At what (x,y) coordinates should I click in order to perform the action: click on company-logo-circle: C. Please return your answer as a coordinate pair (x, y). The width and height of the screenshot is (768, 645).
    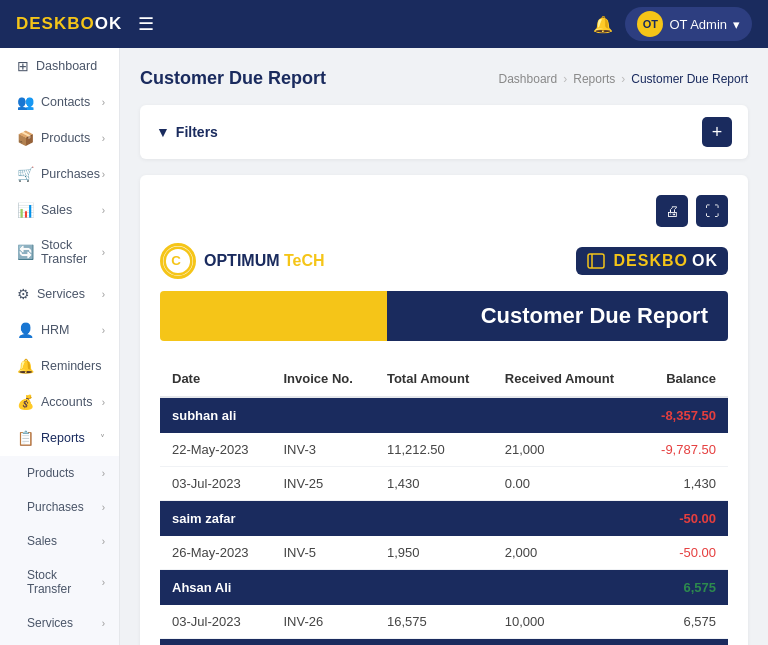
    Looking at the image, I should click on (178, 261).